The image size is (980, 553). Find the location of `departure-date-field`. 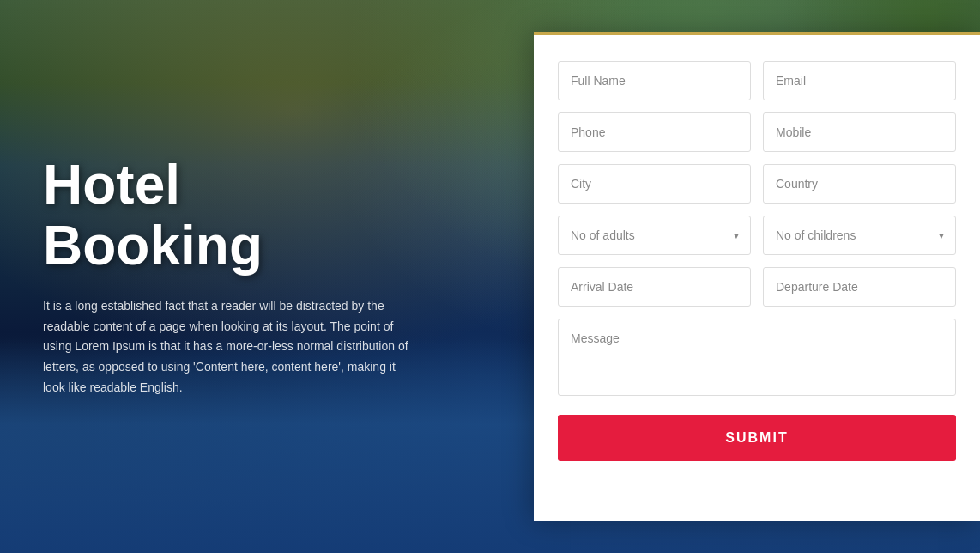

departure-date-field is located at coordinates (860, 287).